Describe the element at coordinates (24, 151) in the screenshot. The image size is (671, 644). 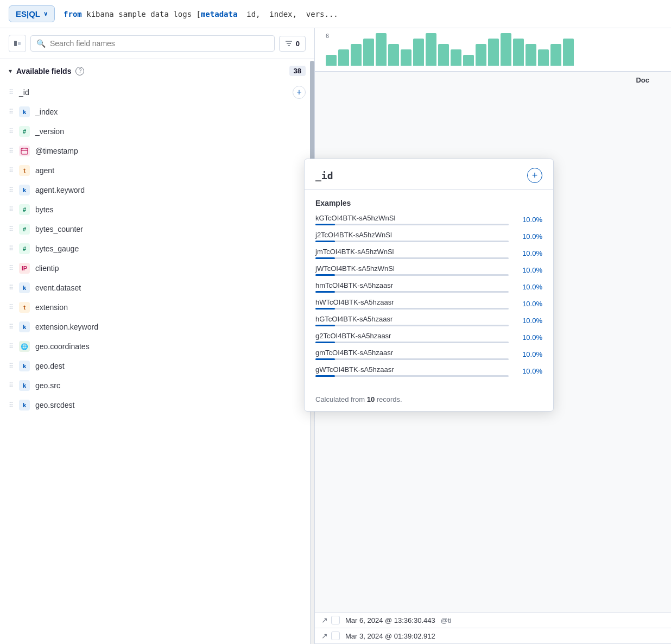
I see `field-type-badge` at that location.